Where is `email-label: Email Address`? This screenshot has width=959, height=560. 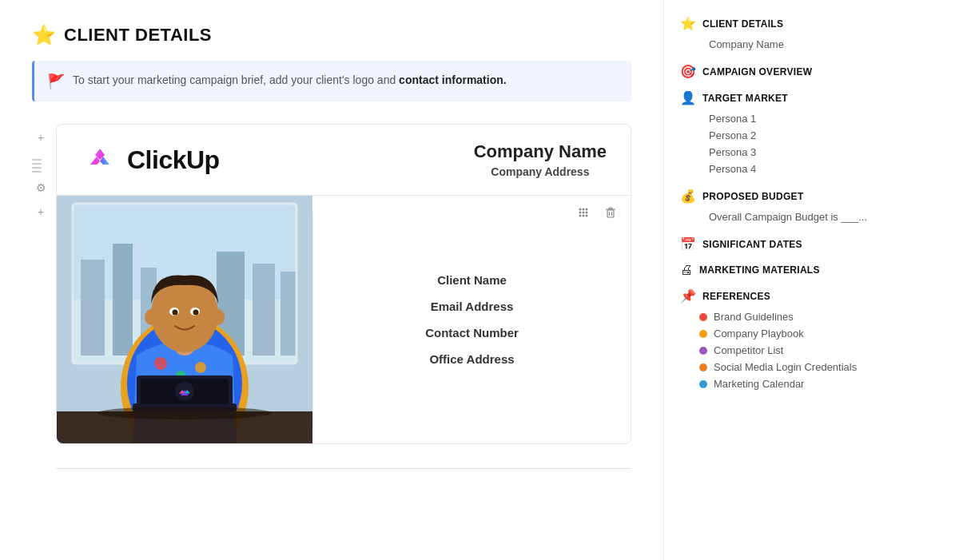 email-label: Email Address is located at coordinates (472, 307).